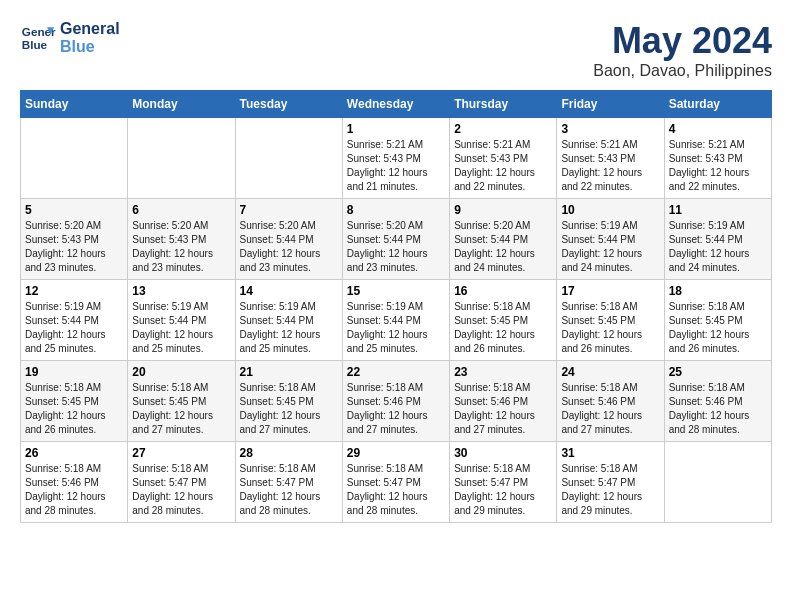 The height and width of the screenshot is (612, 792). Describe the element at coordinates (504, 402) in the screenshot. I see `day-cell-23: 23Sunrise: 5:18 AM Sunset: 5:46 PM Dayli…` at that location.